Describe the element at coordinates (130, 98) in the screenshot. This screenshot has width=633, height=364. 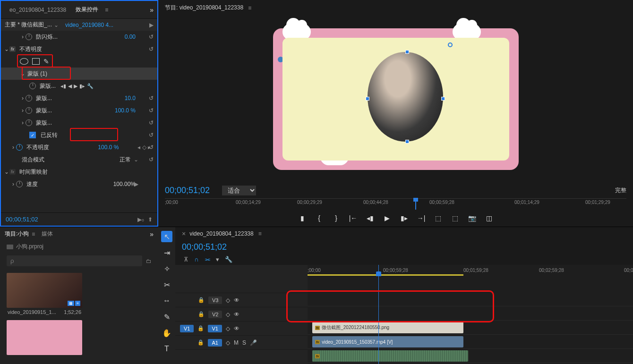
I see `mask-feather-value: 10.0` at that location.